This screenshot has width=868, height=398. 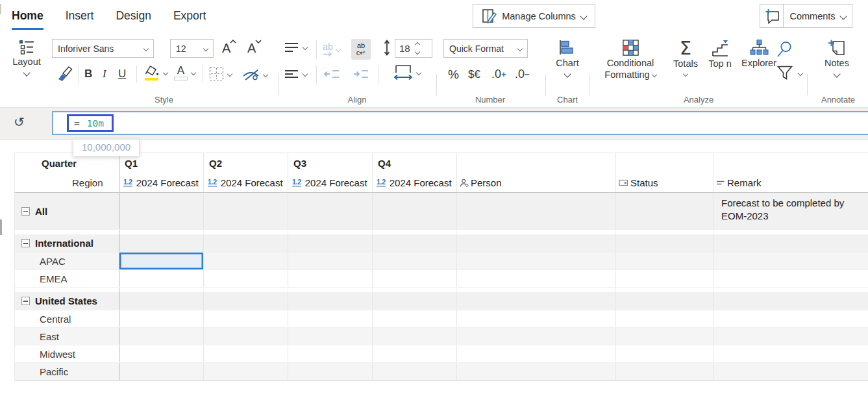 What do you see at coordinates (460, 123) in the screenshot?
I see `formula-input: = 10m` at bounding box center [460, 123].